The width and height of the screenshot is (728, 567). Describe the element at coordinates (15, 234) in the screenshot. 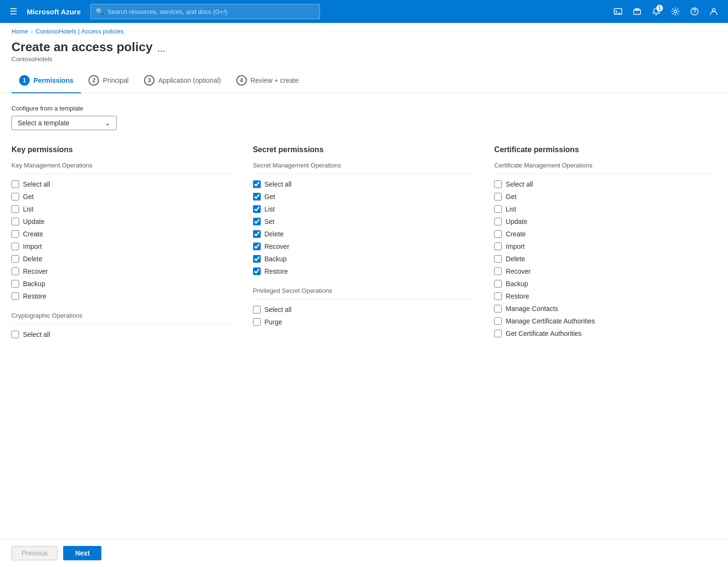

I see `key-create-checkbox` at that location.